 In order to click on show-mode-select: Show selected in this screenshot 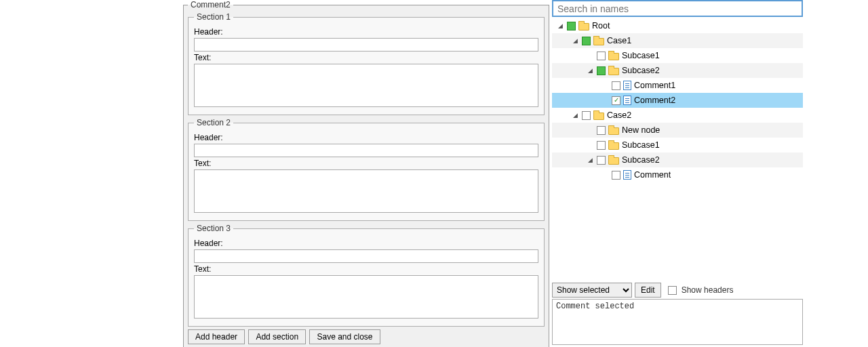, I will do `click(592, 290)`.